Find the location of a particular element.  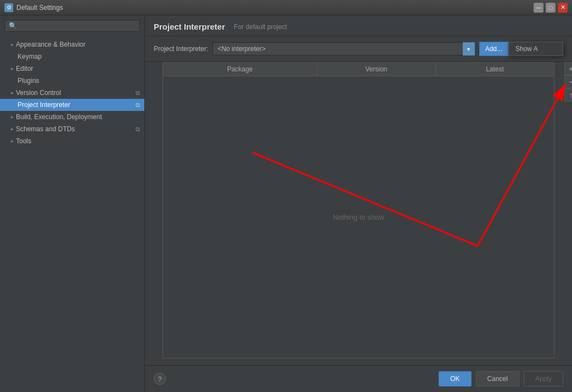

sidebar-item-appearance: ▸ Appearance & Behavior is located at coordinates (72, 44).